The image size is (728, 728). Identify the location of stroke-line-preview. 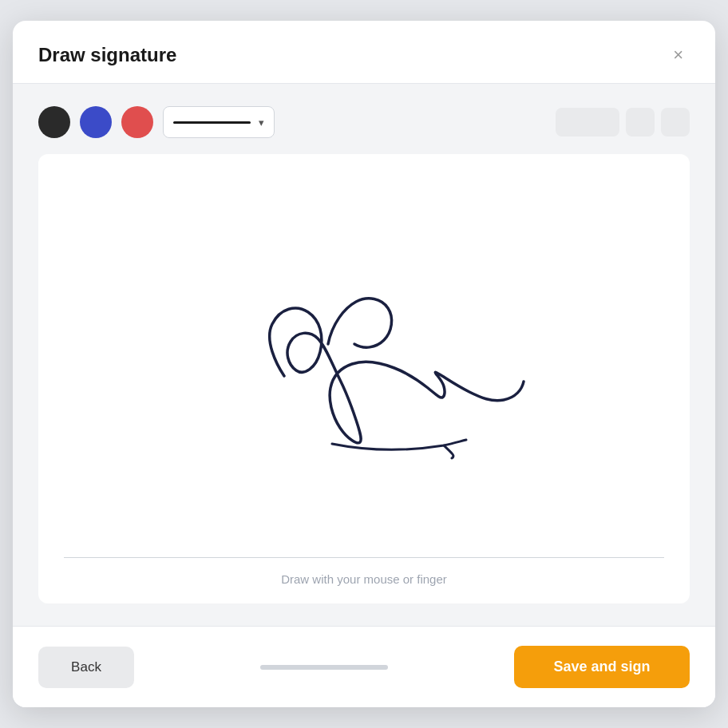
(212, 123).